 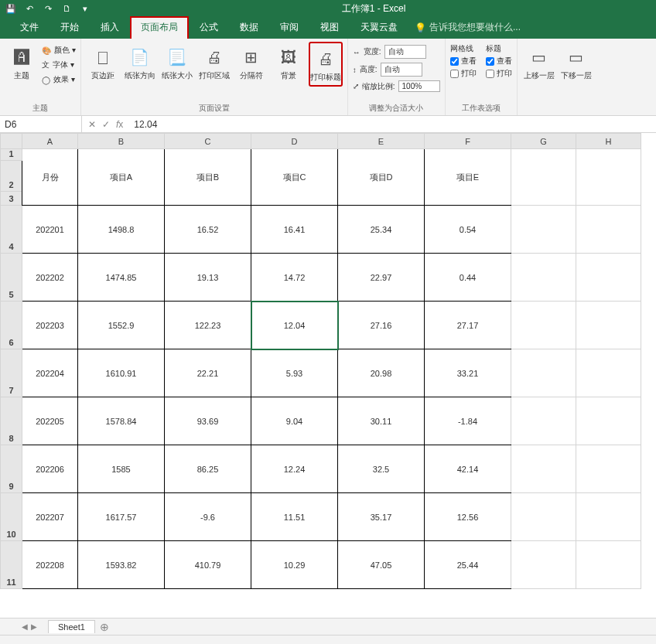 What do you see at coordinates (12, 469) in the screenshot?
I see `row-header: 9` at bounding box center [12, 469].